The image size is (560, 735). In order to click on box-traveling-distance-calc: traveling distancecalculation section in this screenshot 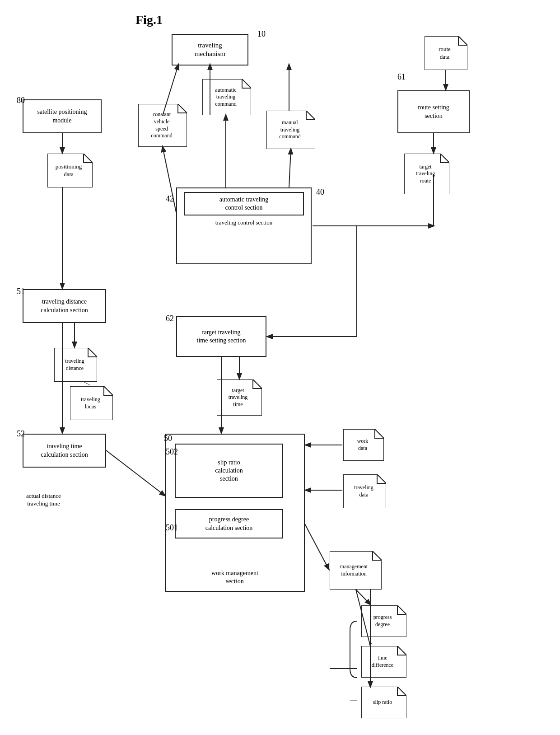, I will do `click(64, 306)`.